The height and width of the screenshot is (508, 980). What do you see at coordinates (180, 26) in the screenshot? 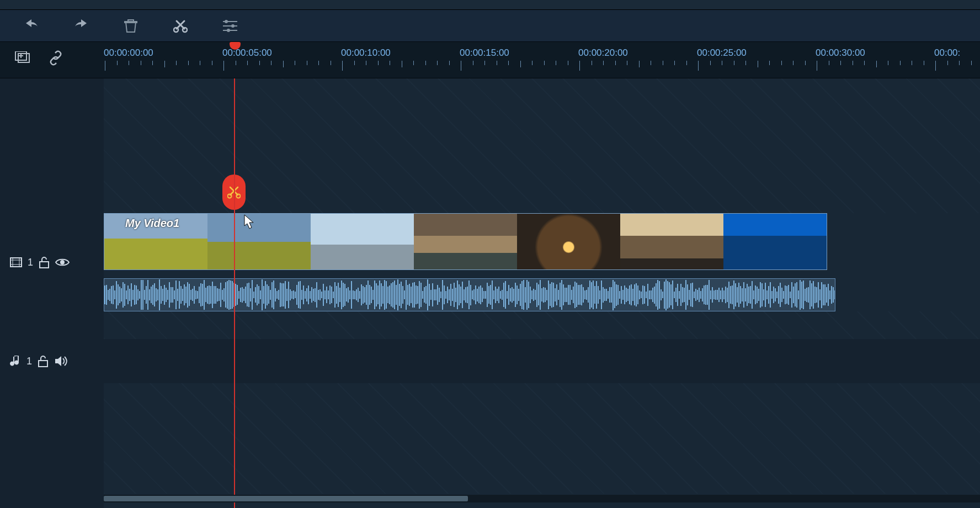
I see `split-button` at bounding box center [180, 26].